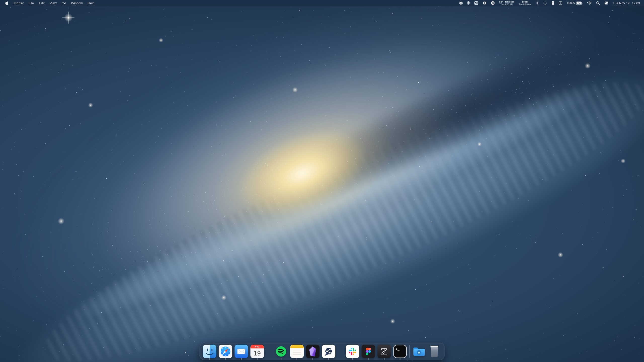 The height and width of the screenshot is (362, 644). I want to click on world-clock-brazil: Brazil Tue 8:03 AM, so click(525, 3).